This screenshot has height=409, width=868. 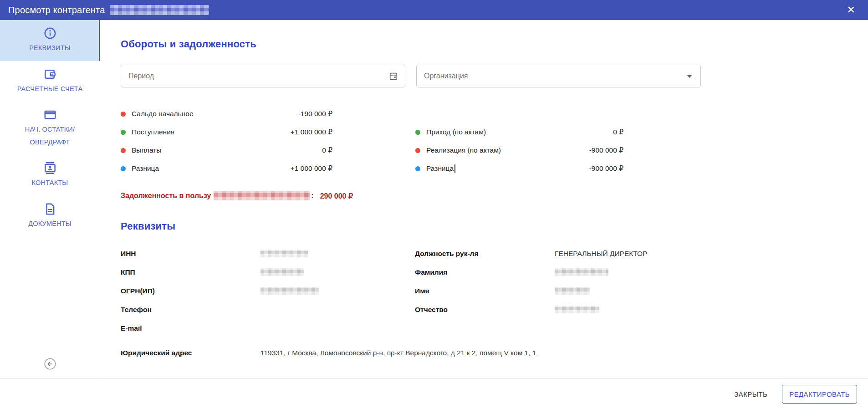 What do you see at coordinates (50, 89) in the screenshot?
I see `sidebar-item-label: РАСЧЕТНЫЕ СЧЕТА` at bounding box center [50, 89].